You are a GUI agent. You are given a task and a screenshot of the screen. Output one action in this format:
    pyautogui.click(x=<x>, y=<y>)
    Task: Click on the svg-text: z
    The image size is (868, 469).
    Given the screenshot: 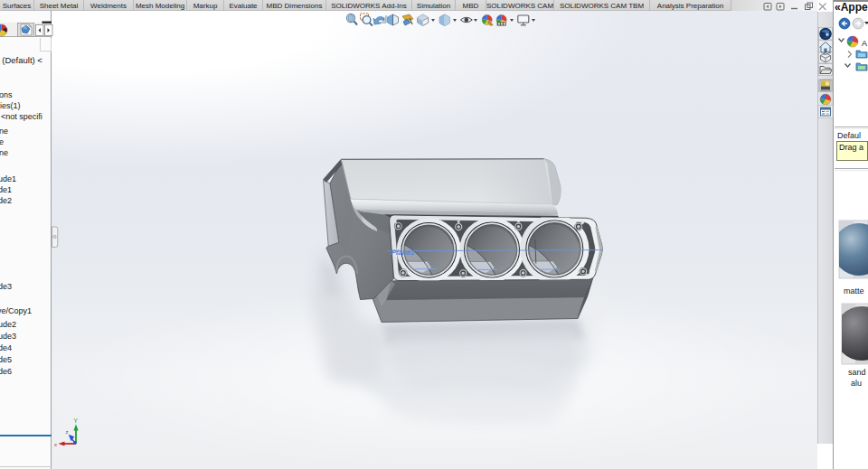 What is the action you would take?
    pyautogui.click(x=67, y=432)
    